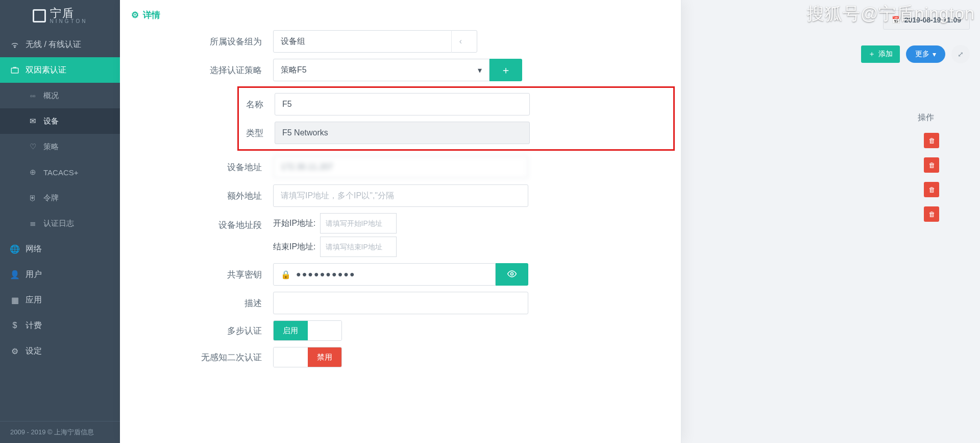 This screenshot has width=980, height=443. Describe the element at coordinates (46, 71) in the screenshot. I see `sidebar-item-label: 双因素认证` at that location.